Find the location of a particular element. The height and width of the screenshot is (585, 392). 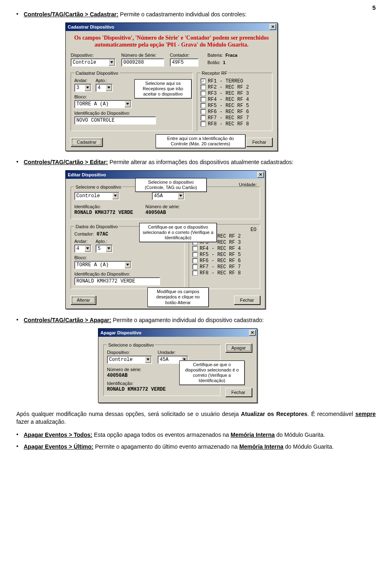

input-value: RONALD KMH3772 VERDE is located at coordinates (106, 281).